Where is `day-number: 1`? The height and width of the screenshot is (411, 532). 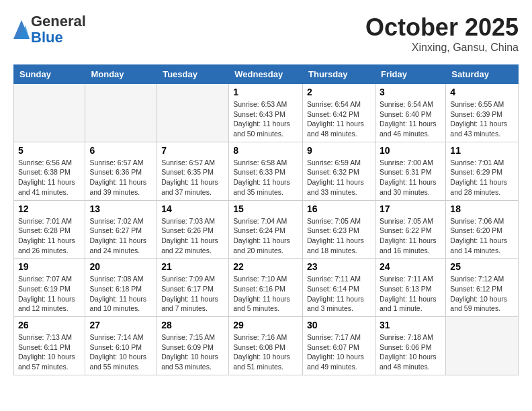
day-number: 1 is located at coordinates (266, 92).